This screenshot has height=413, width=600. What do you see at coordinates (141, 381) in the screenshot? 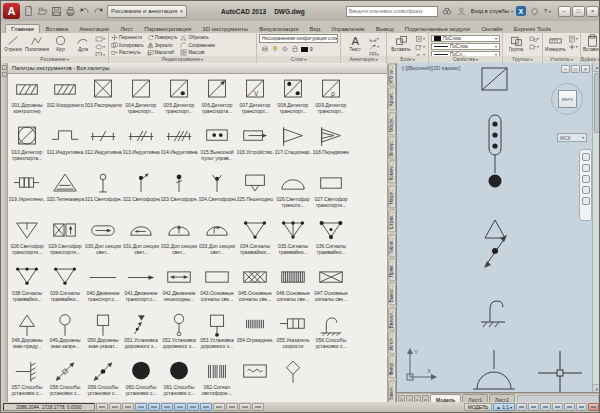
I see `palette-item: 060.Способы установки с...` at bounding box center [141, 381].